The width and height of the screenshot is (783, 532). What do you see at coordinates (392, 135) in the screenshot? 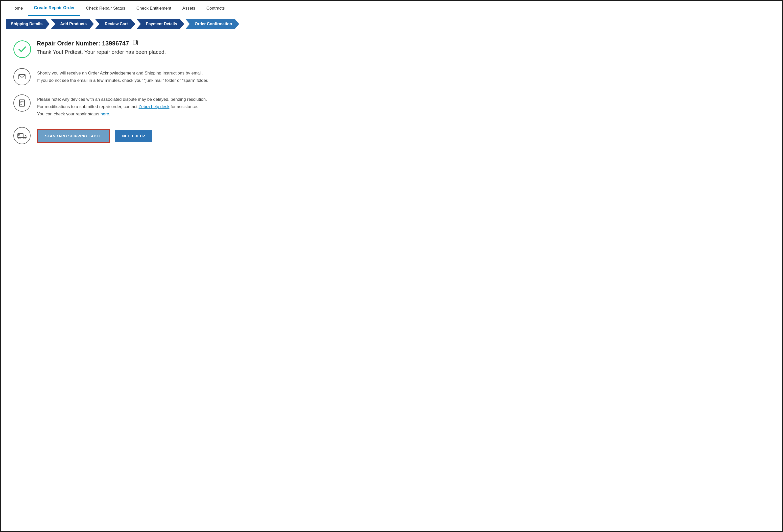
I see `buttons-section: STANDARD SHIPPING LABEL NEED HELP` at bounding box center [392, 135].